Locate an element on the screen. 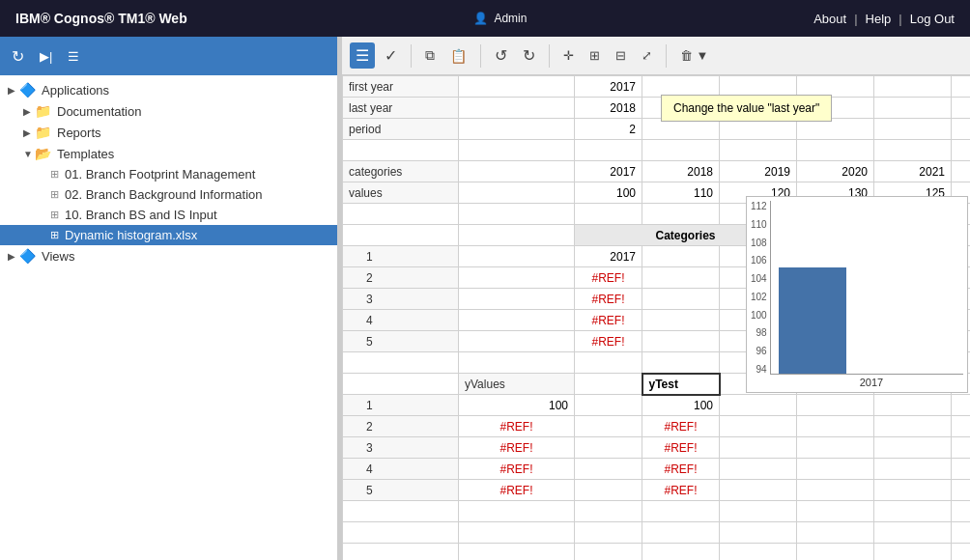 This screenshot has width=970, height=560. collapse-button: ▶| is located at coordinates (46, 56).